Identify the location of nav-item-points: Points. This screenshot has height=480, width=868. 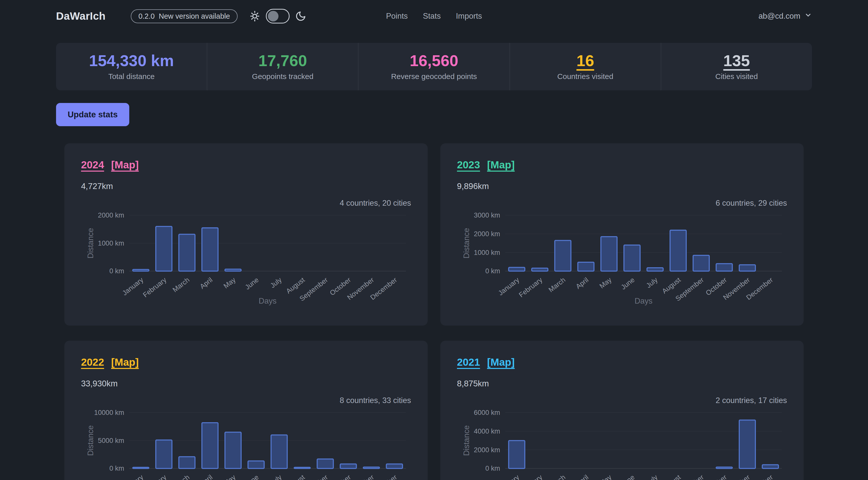
(397, 16).